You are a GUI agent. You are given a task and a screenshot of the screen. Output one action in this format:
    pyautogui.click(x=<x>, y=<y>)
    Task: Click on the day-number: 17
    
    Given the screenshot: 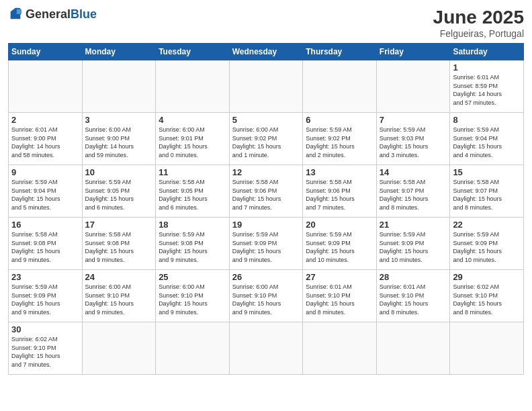 What is the action you would take?
    pyautogui.click(x=120, y=224)
    